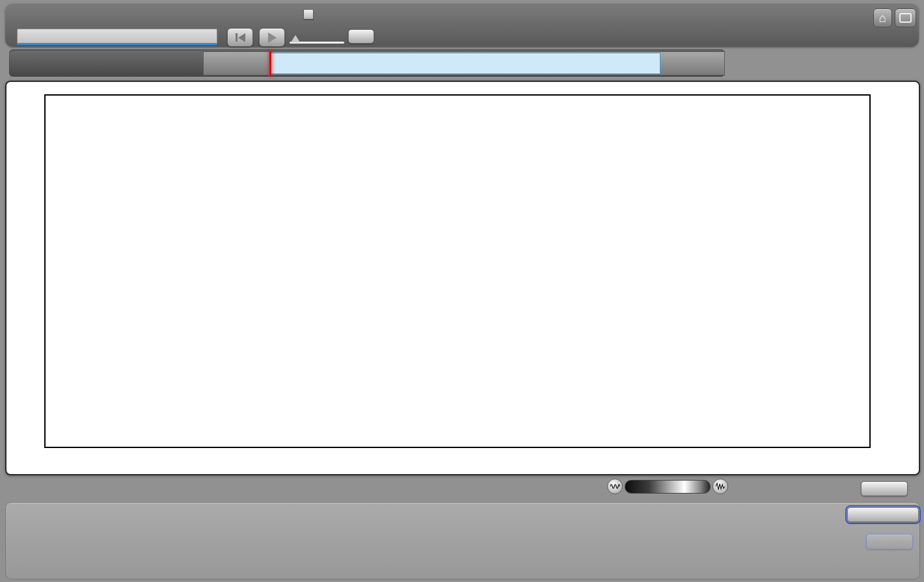  What do you see at coordinates (308, 14) in the screenshot?
I see `page-turn-checkbox` at bounding box center [308, 14].